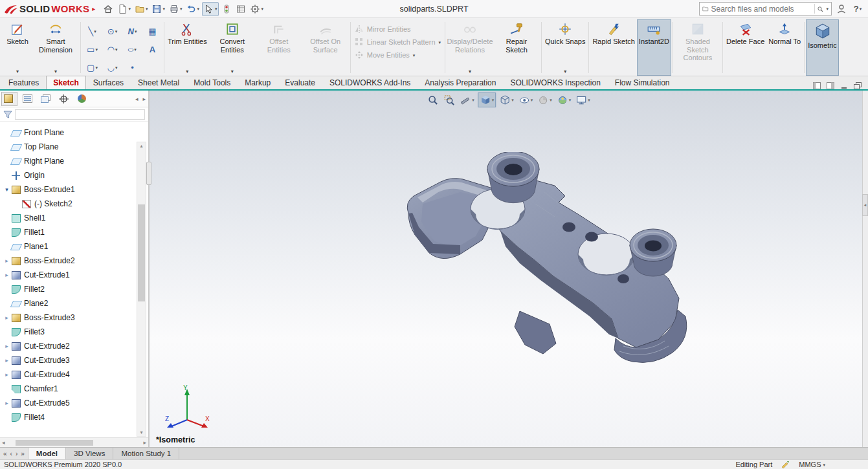 The height and width of the screenshot is (469, 868). Describe the element at coordinates (54, 442) in the screenshot. I see `scrollbar-thumb` at that location.